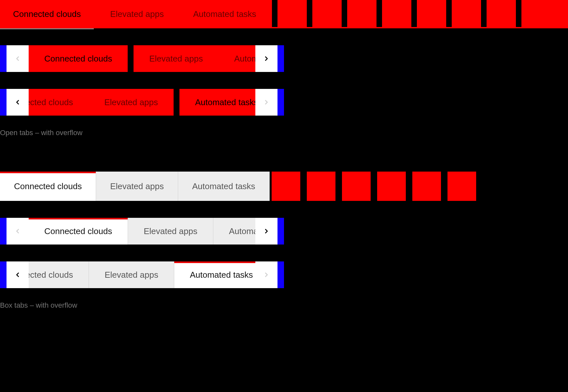 Image resolution: width=568 pixels, height=392 pixels. What do you see at coordinates (142, 59) in the screenshot?
I see `open-tabs-scroller-start: Connected clouds Elevated apps Automated…` at bounding box center [142, 59].